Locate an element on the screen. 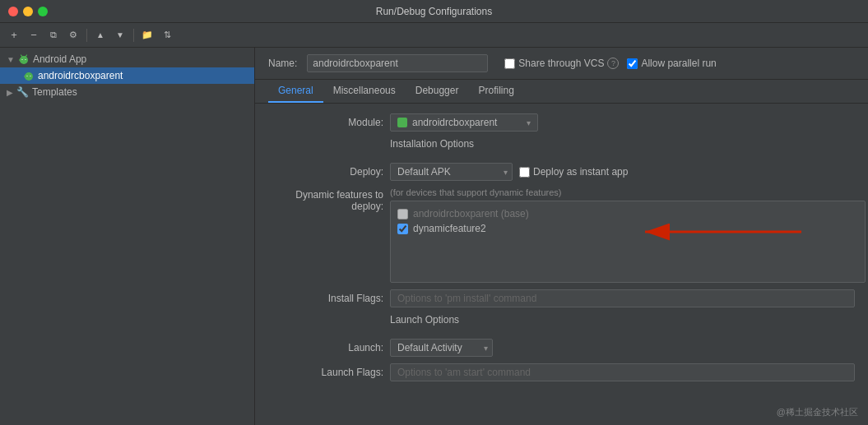 Image resolution: width=868 pixels, height=425 pixels. android-icon is located at coordinates (24, 59).